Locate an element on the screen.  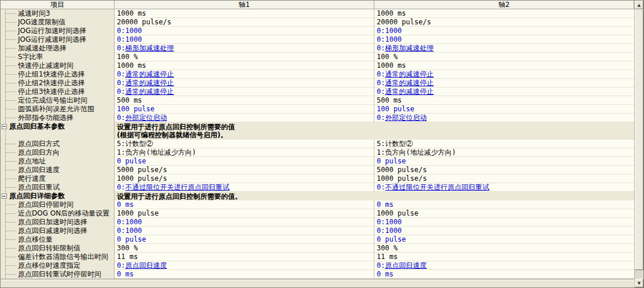
axis1-value-cell: 0:梯形加减速处理 is located at coordinates (244, 49).